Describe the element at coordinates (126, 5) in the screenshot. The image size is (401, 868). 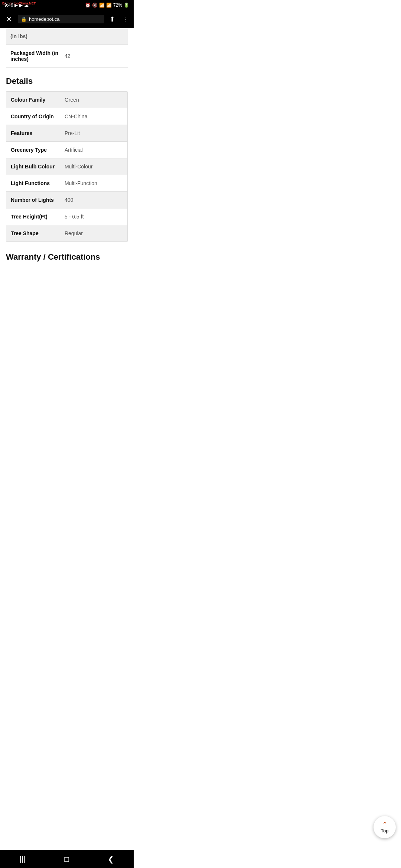
I see `battery-icon: 🔋` at that location.